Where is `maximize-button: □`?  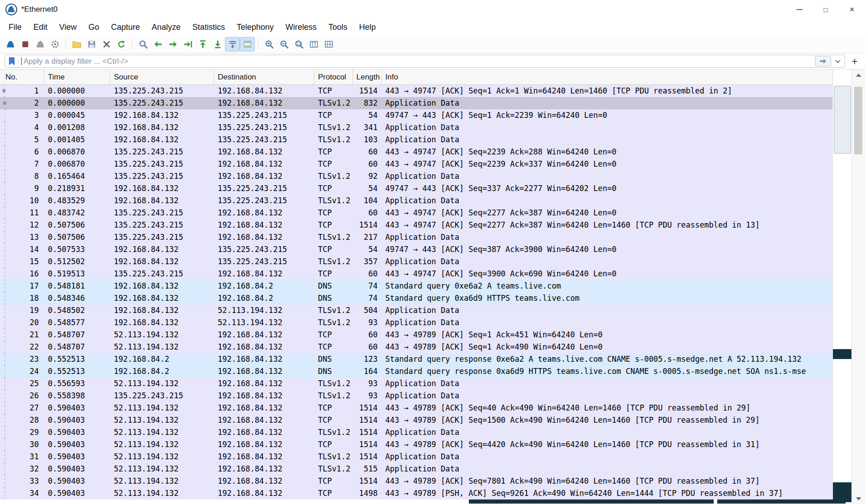
maximize-button: □ is located at coordinates (826, 9).